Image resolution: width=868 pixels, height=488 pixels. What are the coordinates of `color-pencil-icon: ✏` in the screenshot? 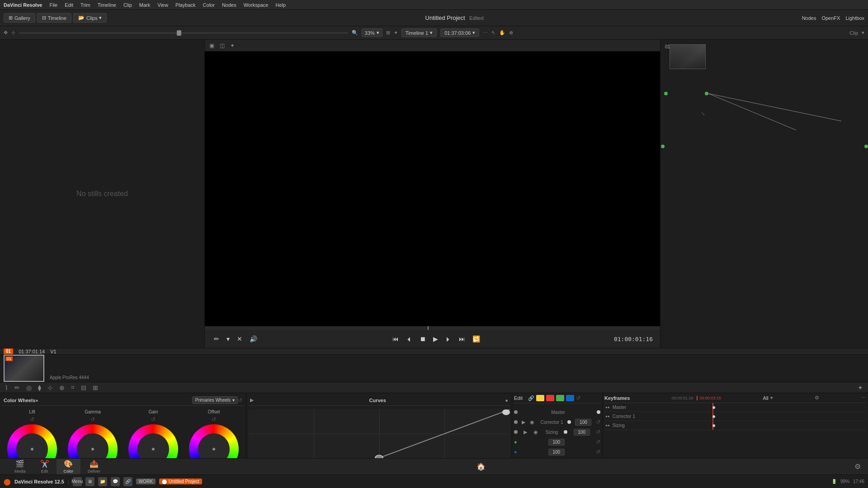 It's located at (17, 388).